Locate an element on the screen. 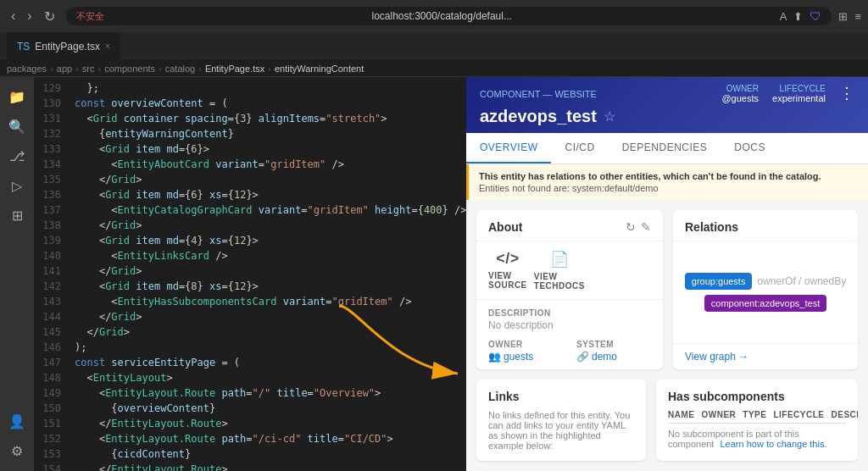 This screenshot has width=868, height=471. browser-icons: ⊞ ≡ is located at coordinates (849, 17).